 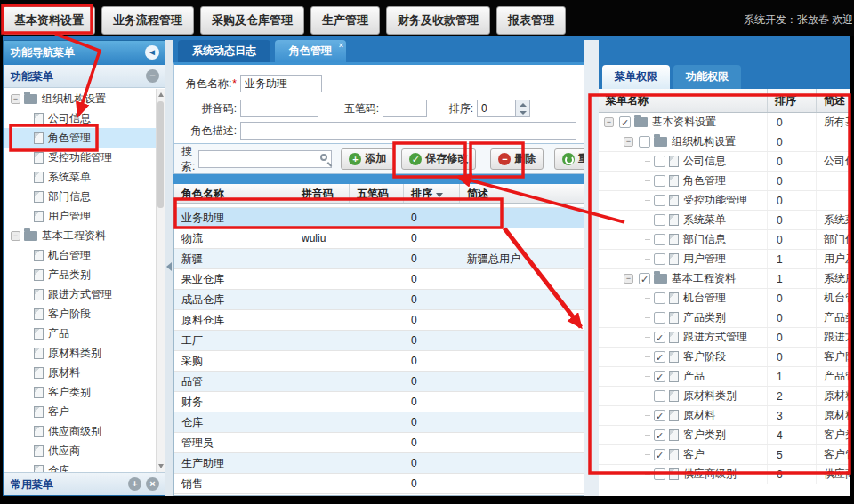 What do you see at coordinates (439, 159) in the screenshot?
I see `save-button: ✓ 保存修改` at bounding box center [439, 159].